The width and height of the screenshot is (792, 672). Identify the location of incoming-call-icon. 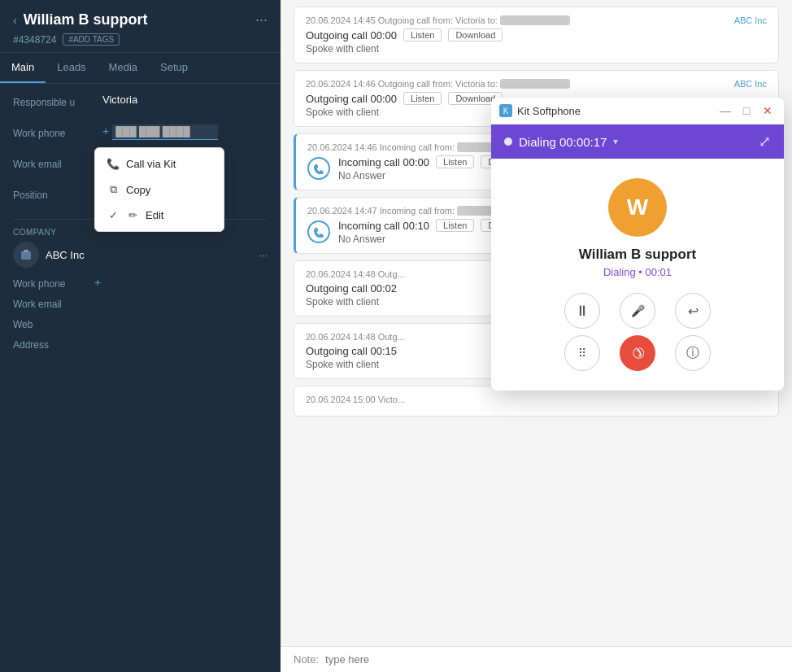
(319, 232).